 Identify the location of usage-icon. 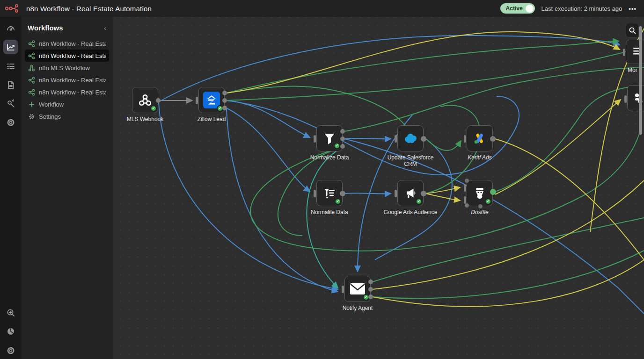
(10, 331).